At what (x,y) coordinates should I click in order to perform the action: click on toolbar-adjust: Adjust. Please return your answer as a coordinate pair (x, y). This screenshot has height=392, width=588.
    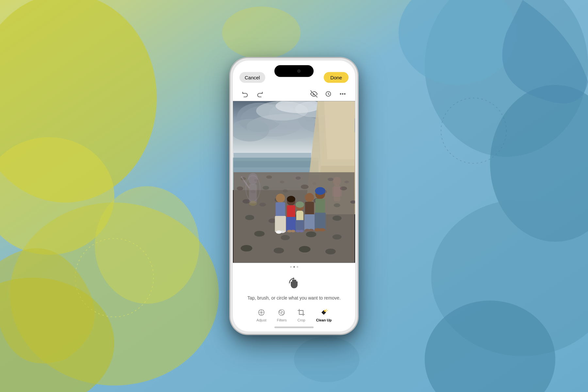
    Looking at the image, I should click on (261, 315).